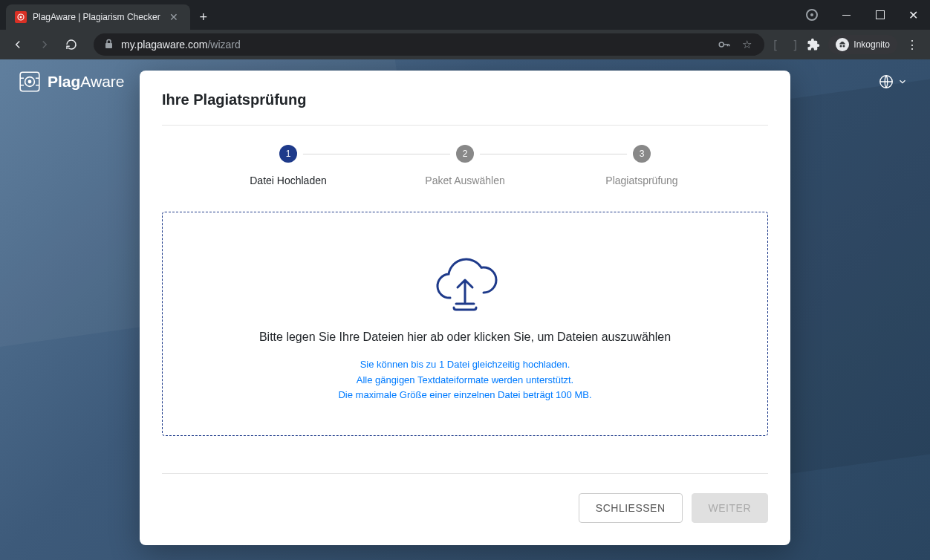  What do you see at coordinates (45, 45) in the screenshot?
I see `nav-forward-button` at bounding box center [45, 45].